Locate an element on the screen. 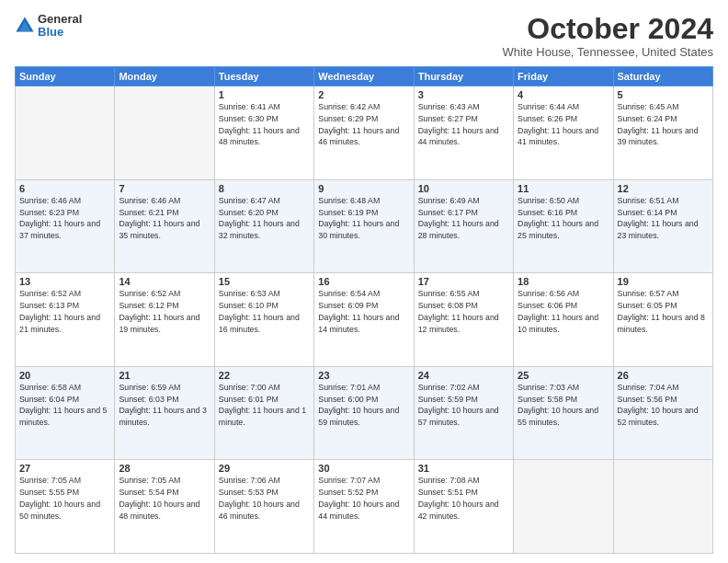  day-info: Sunrise: 7:01 AMSunset: 6:00 PMDaylight:… is located at coordinates (364, 405).